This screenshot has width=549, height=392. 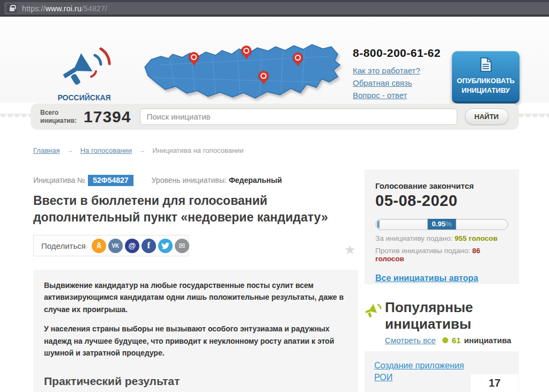 I want to click on popular-initiatives-title: Популярные инициативы, so click(x=452, y=315).